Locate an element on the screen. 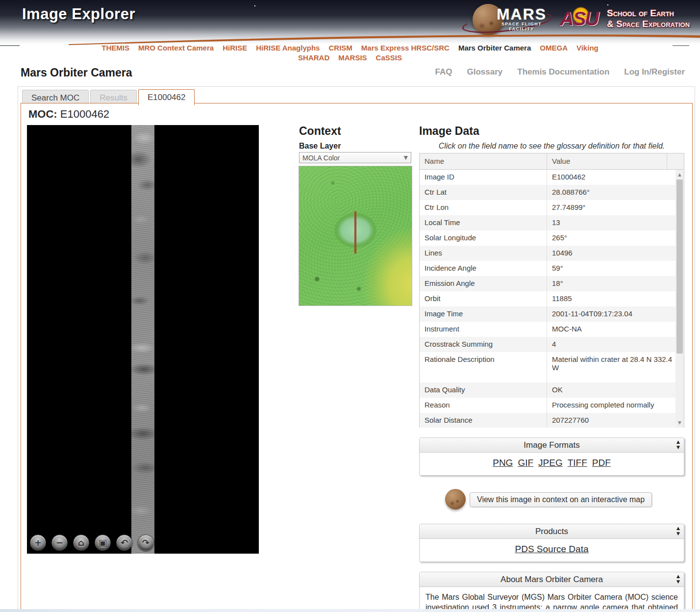  util-link-faq: FAQ is located at coordinates (444, 72).